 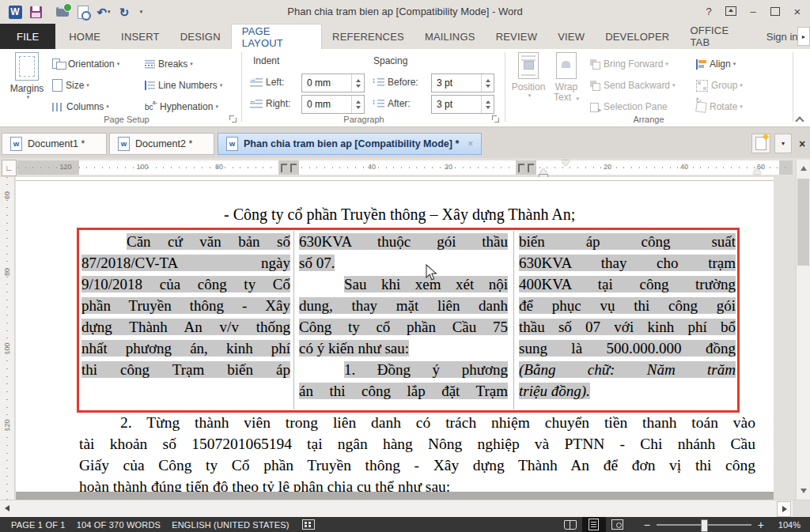 What do you see at coordinates (233, 119) in the screenshot?
I see `page-setup-dialog-launcher-icon` at bounding box center [233, 119].